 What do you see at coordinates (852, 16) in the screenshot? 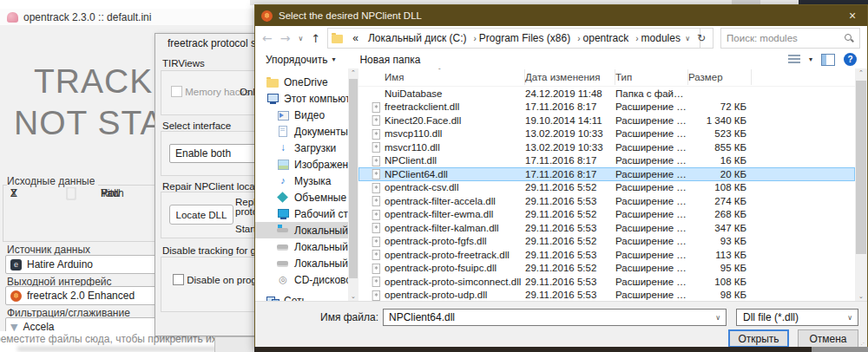
I see `close-icon: ×` at bounding box center [852, 16].